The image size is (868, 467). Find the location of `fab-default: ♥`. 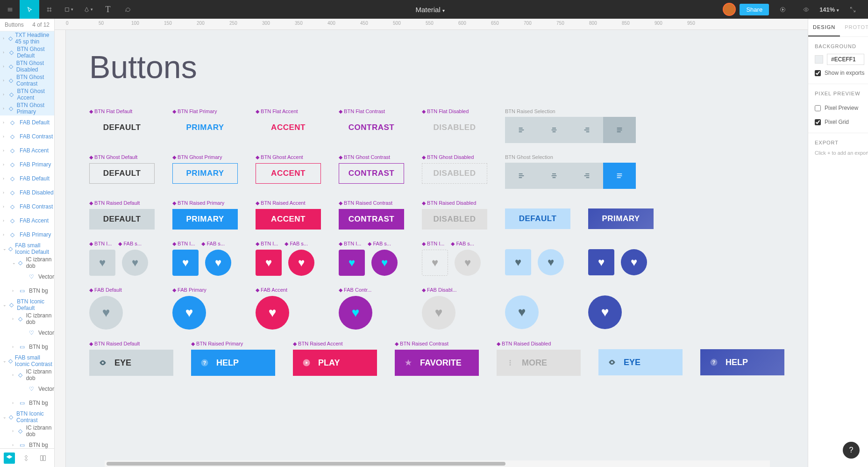

fab-default: ♥ is located at coordinates (106, 313).